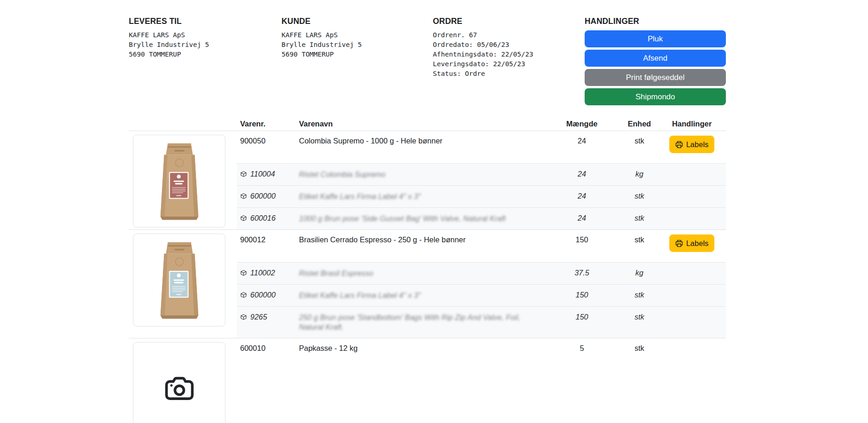 Image resolution: width=868 pixels, height=423 pixels. What do you see at coordinates (427, 124) in the screenshot?
I see `table-header-row: Varenr. Varenavn Mængde Enhed Handlinger` at bounding box center [427, 124].